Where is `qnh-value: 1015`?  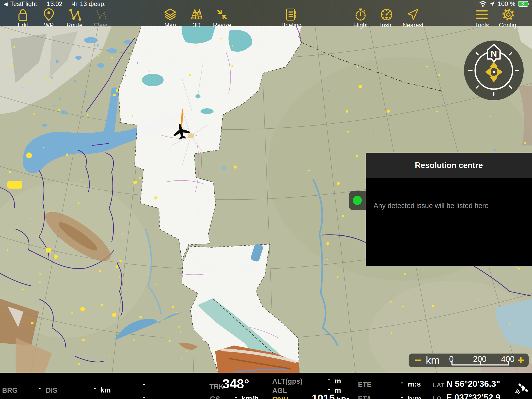
qnh-value: 1015 is located at coordinates (323, 396).